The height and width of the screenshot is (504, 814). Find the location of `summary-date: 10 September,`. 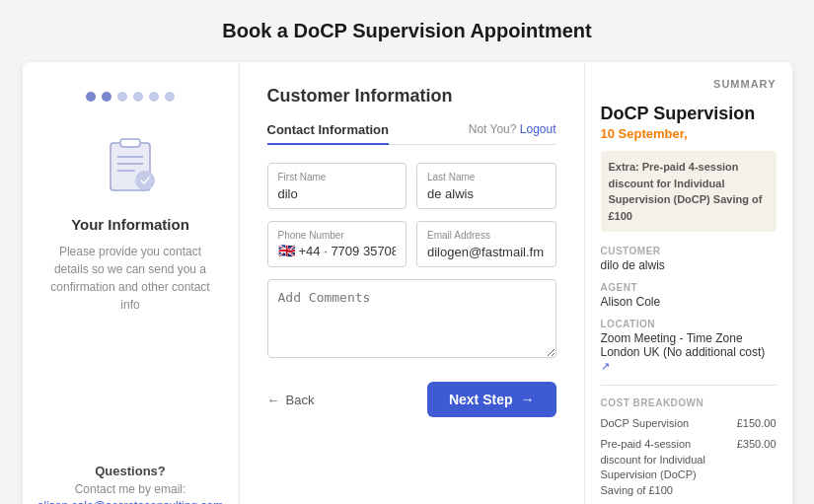

summary-date: 10 September, is located at coordinates (689, 134).